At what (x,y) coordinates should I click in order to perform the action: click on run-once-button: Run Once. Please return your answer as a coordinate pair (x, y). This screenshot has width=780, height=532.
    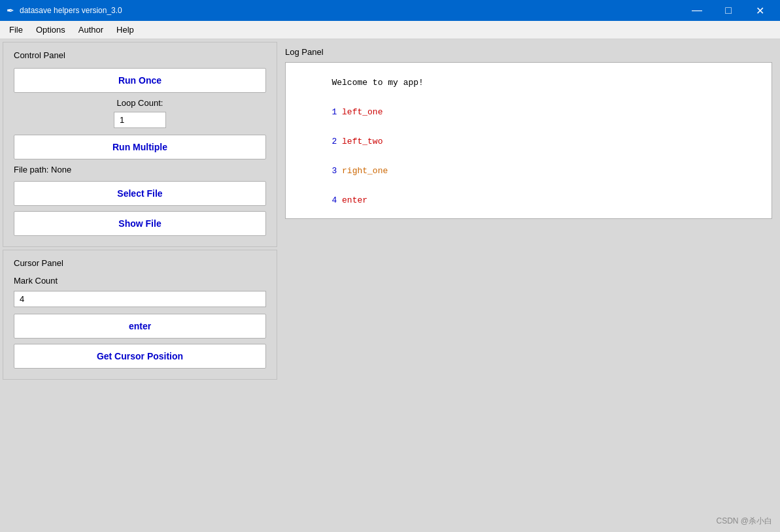
    Looking at the image, I should click on (140, 80).